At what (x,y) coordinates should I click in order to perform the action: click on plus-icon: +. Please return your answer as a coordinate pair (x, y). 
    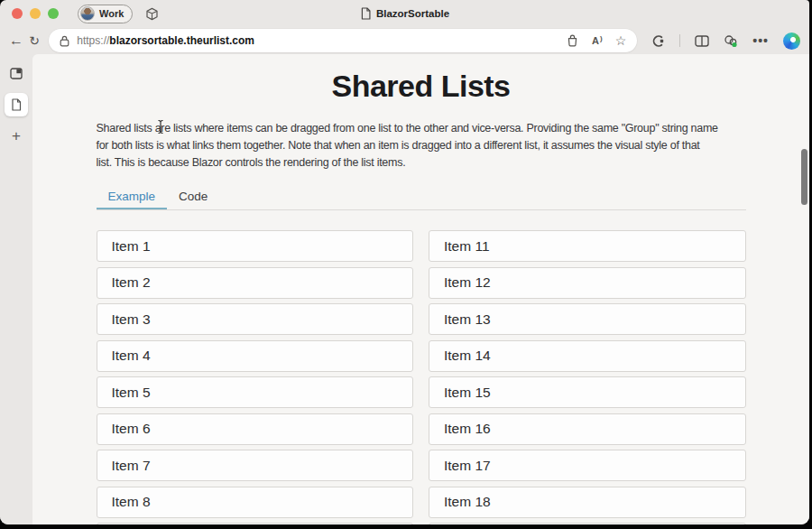
    Looking at the image, I should click on (16, 136).